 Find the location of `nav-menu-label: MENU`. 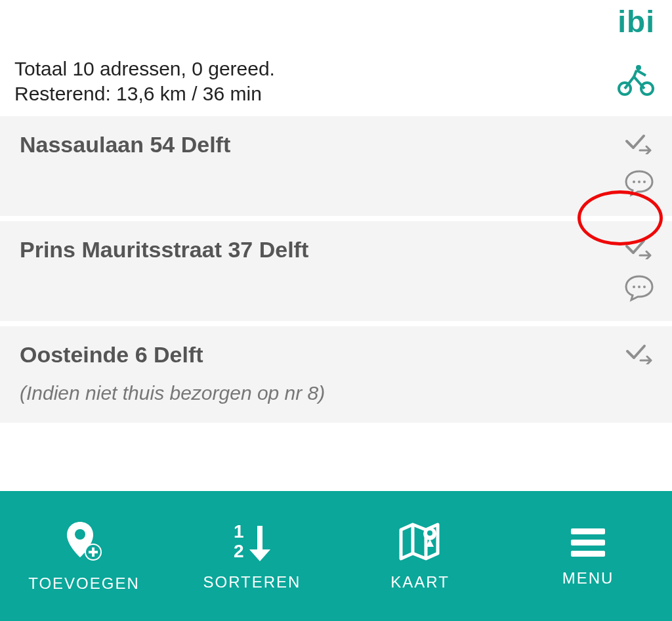

nav-menu-label: MENU is located at coordinates (588, 578).